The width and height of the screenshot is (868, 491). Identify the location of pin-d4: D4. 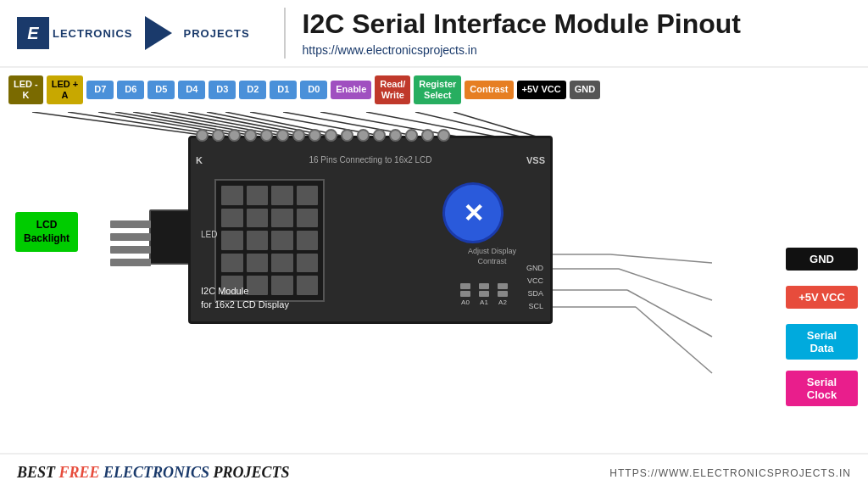
(192, 90).